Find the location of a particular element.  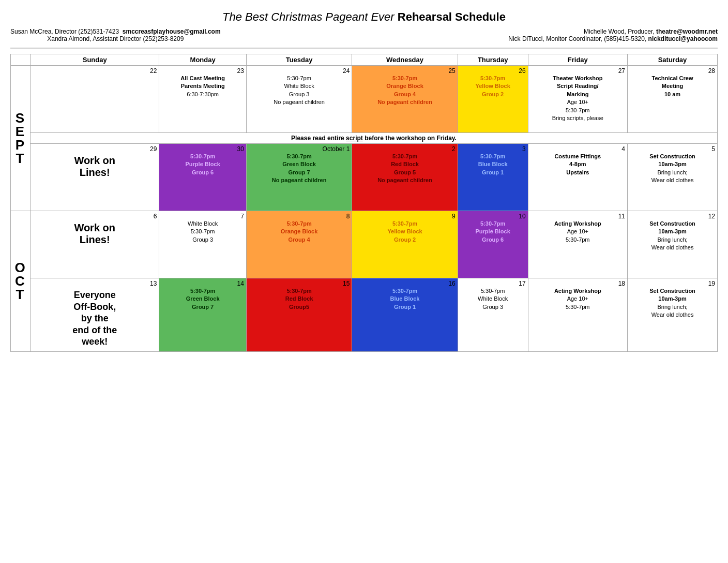

cell-oct-1: October 1 5:30-7pmGreen BlockGroup 7No p… is located at coordinates (299, 177).